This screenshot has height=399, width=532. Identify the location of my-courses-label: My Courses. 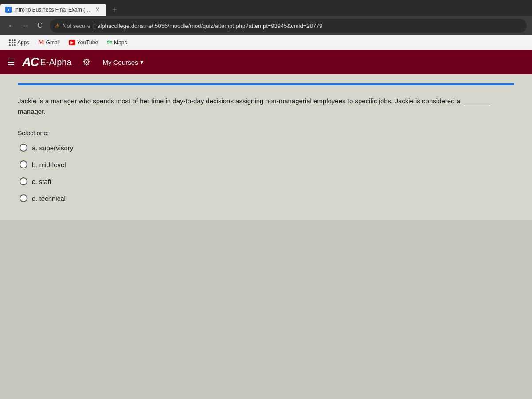
(121, 62).